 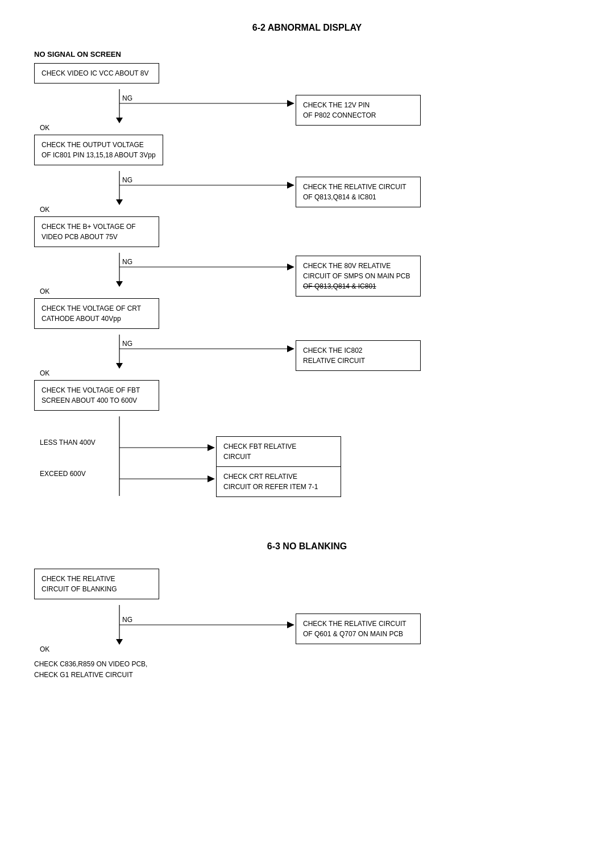 What do you see at coordinates (358, 286) in the screenshot?
I see `box-s1-b6-line3: OF Q813,Q814 & IC801` at bounding box center [358, 286].